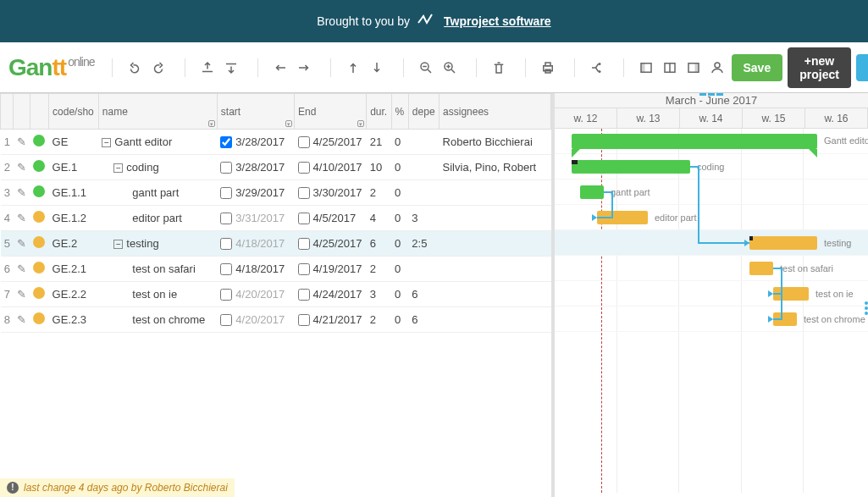 This screenshot has height=497, width=868. What do you see at coordinates (592, 192) in the screenshot?
I see `gantt-bar: gantt part` at bounding box center [592, 192].